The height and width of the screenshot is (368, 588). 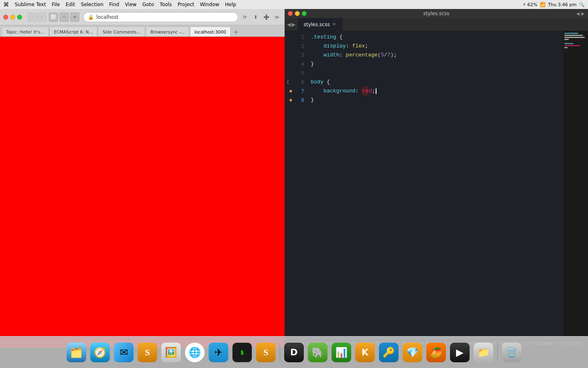 I want to click on dock-keka: K, so click(x=365, y=352).